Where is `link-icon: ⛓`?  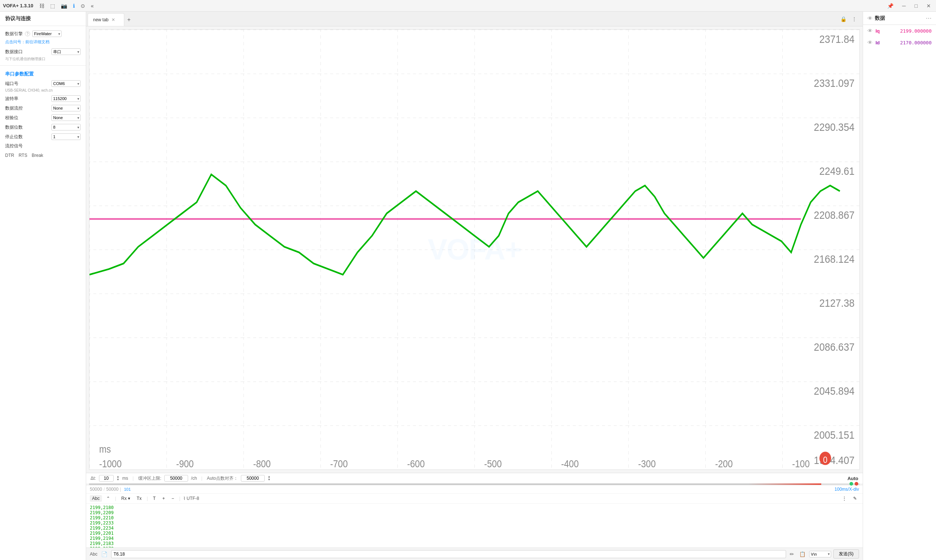 link-icon: ⛓ is located at coordinates (42, 6).